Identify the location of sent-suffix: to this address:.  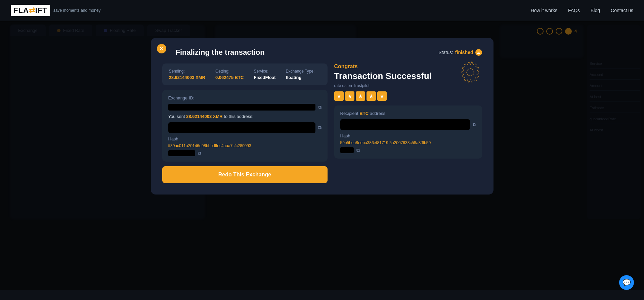
(239, 116).